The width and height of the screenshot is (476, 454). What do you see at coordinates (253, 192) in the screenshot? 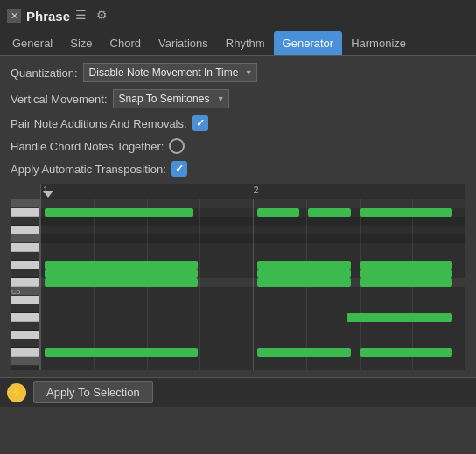
I see `piano-roll-header: 1 2` at bounding box center [253, 192].